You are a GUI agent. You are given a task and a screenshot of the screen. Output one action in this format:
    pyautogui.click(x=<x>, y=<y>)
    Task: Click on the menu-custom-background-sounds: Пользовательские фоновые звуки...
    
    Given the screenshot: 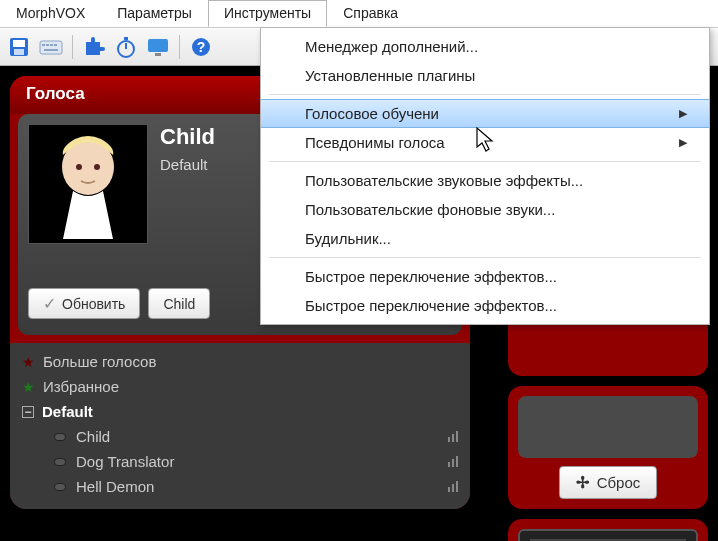 What is the action you would take?
    pyautogui.click(x=485, y=210)
    